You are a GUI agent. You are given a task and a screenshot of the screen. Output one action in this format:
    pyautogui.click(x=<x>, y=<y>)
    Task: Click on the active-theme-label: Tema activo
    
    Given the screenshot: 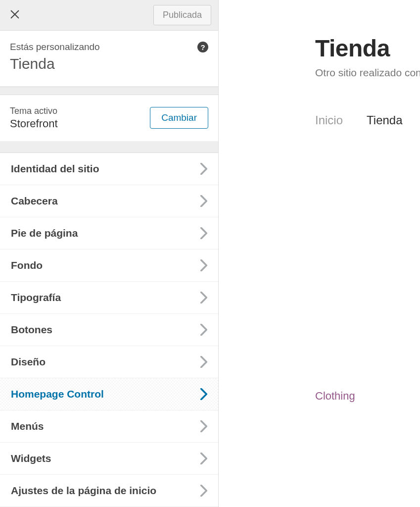 What is the action you would take?
    pyautogui.click(x=34, y=111)
    